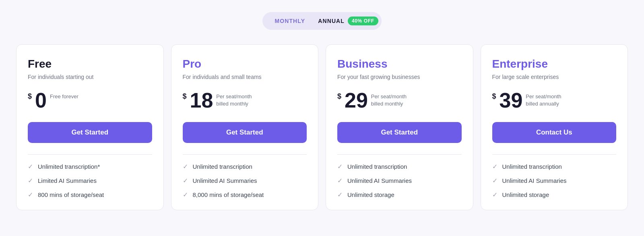  Describe the element at coordinates (399, 100) in the screenshot. I see `plan-price-business: $ 29 Per seat/month billed monthly` at that location.